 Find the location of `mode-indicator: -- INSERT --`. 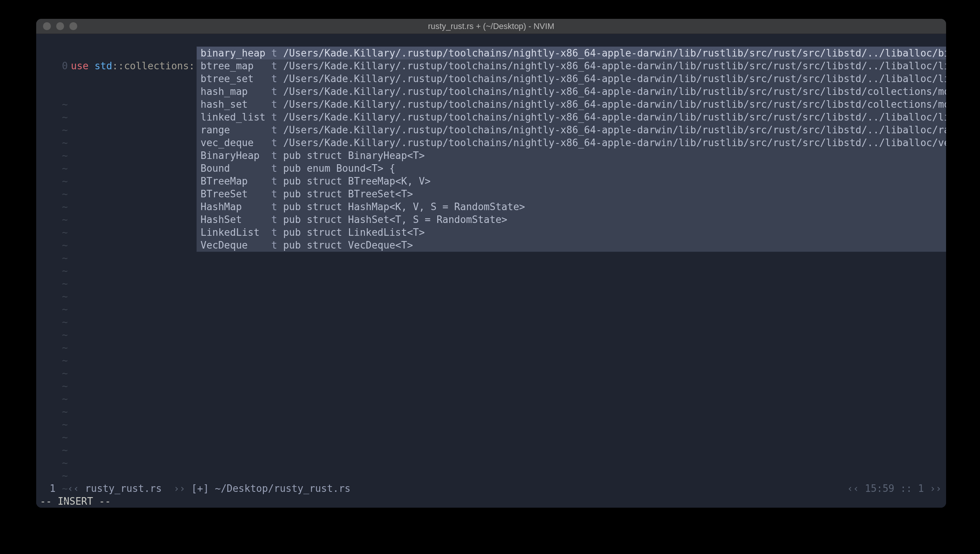

mode-indicator: -- INSERT -- is located at coordinates (491, 501).